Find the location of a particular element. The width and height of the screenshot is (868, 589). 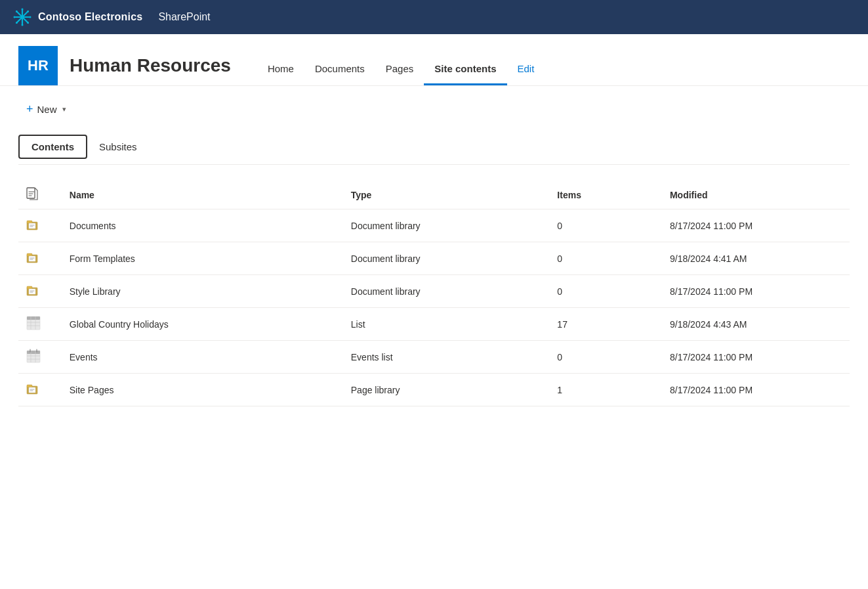

list-icon is located at coordinates (33, 323).